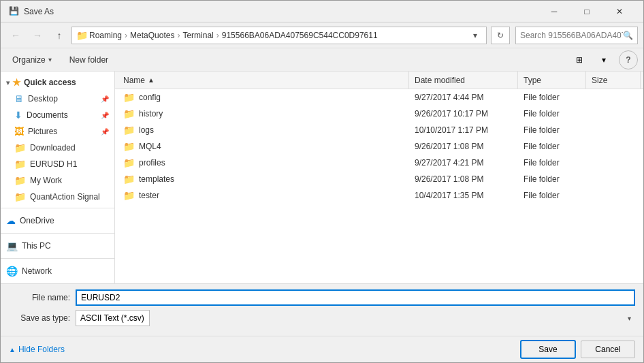  What do you see at coordinates (579, 60) in the screenshot?
I see `view-options-button: ⊞` at bounding box center [579, 60].